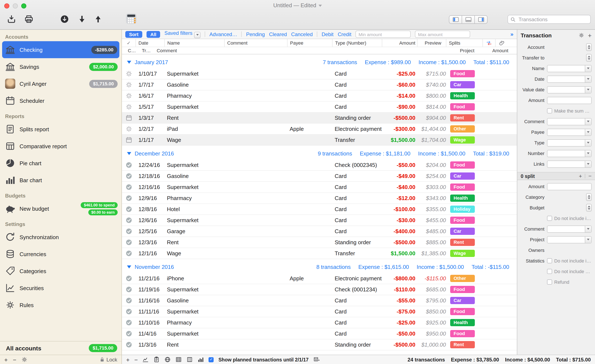 This screenshot has width=595, height=364. I want to click on sidebar-item-synchronization: Synchronization, so click(61, 237).